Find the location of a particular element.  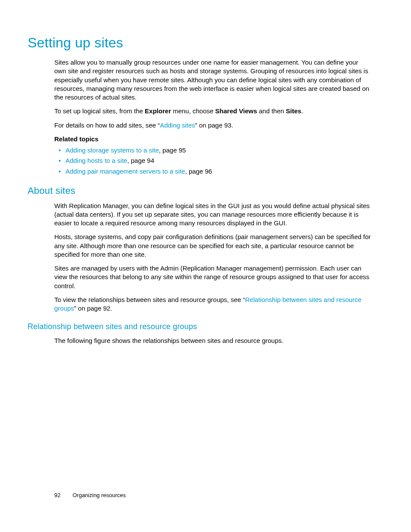

paragraph: The following figure shows the relations… is located at coordinates (213, 341).